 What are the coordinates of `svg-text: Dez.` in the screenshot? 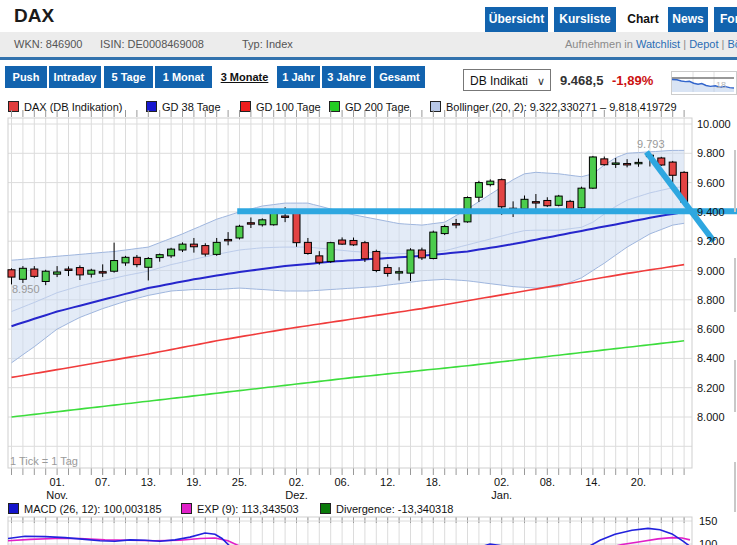 It's located at (296, 495).